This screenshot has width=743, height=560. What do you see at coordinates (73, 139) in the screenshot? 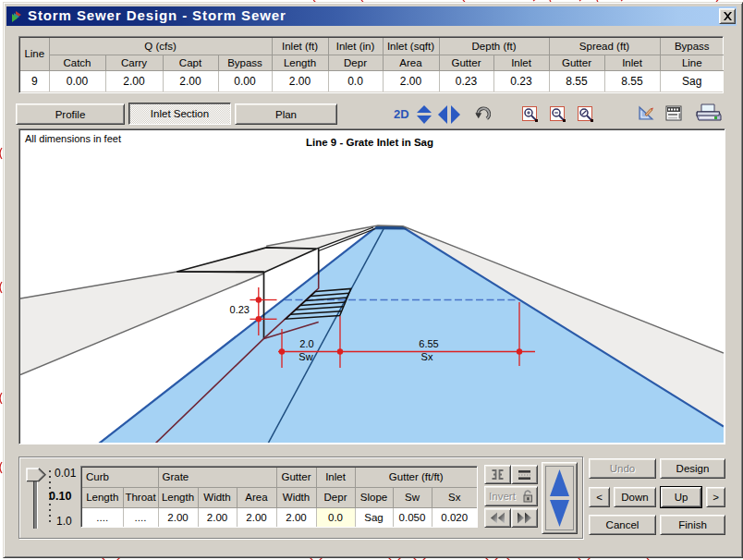
I see `svg-text: All dimensions in feet` at bounding box center [73, 139].